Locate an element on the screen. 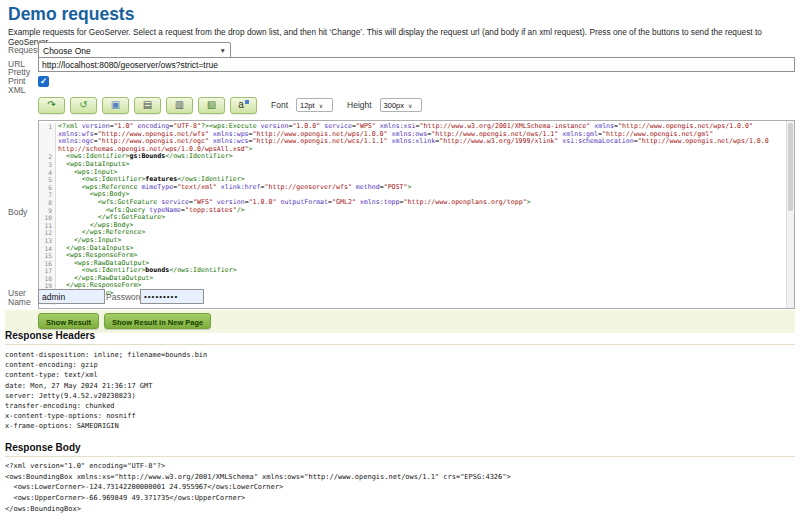 This screenshot has height=527, width=800. height-select: 300px ∨ is located at coordinates (401, 105).